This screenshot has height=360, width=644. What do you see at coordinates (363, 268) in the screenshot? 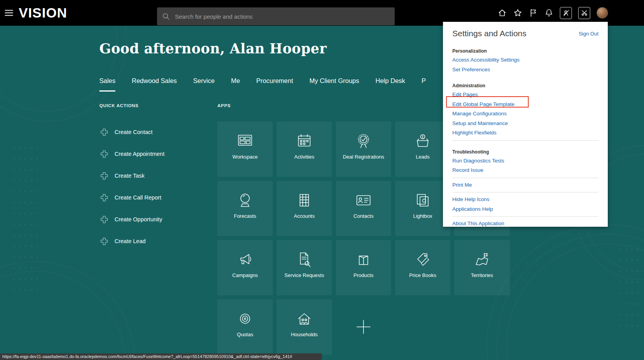
I see `app-tile-products: Products` at bounding box center [363, 268].